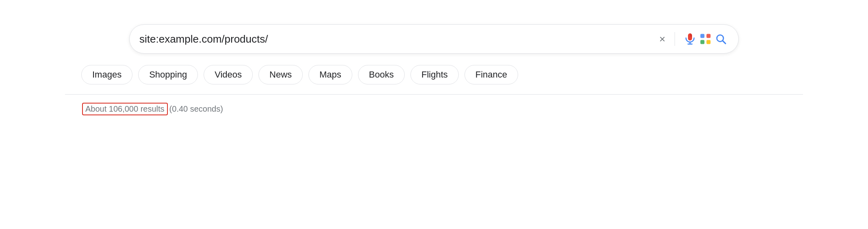 This screenshot has width=868, height=229. What do you see at coordinates (196, 109) in the screenshot?
I see `results-time: (0.40 seconds)` at bounding box center [196, 109].